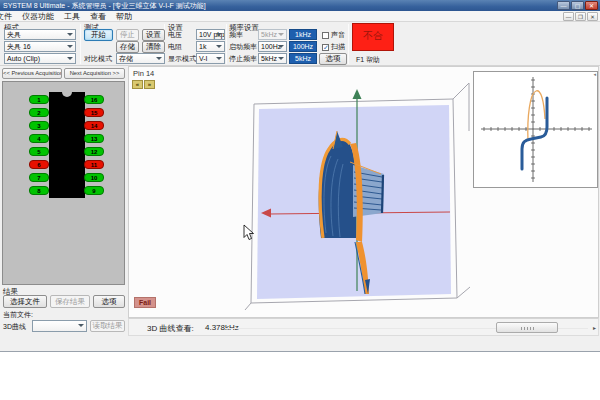 This screenshot has height=400, width=600. Describe the element at coordinates (40, 58) in the screenshot. I see `range-mode-select: Auto (Clip)` at that location.